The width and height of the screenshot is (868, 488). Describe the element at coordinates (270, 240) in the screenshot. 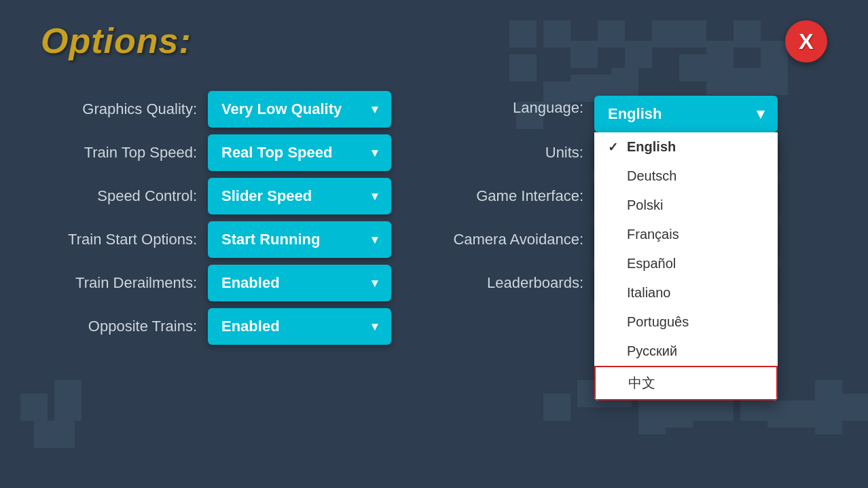

I see `train-start-options-value: Start Running` at that location.